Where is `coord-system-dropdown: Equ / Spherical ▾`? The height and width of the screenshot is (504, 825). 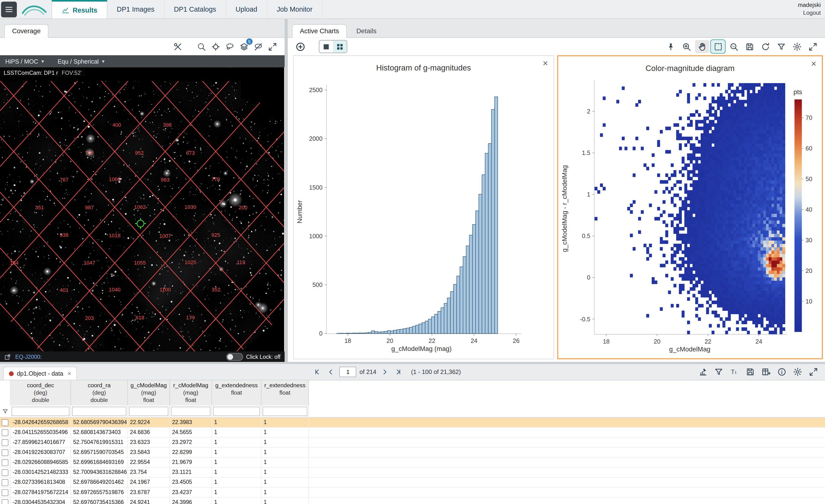 coord-system-dropdown: Equ / Spherical ▾ is located at coordinates (81, 62).